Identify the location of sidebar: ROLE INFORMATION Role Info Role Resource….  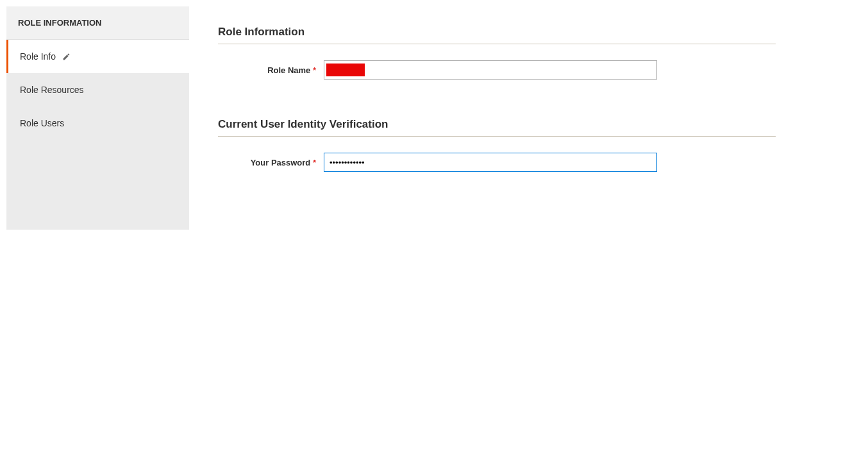
(97, 118).